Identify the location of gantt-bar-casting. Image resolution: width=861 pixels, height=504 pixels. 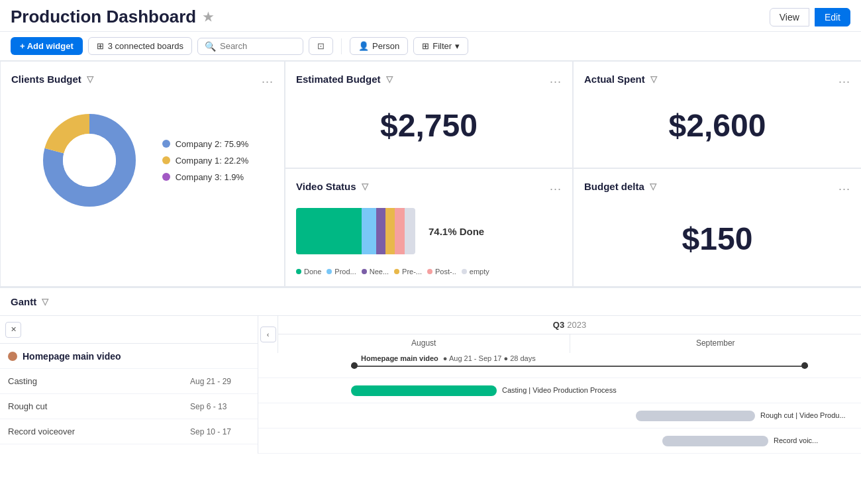
(424, 391).